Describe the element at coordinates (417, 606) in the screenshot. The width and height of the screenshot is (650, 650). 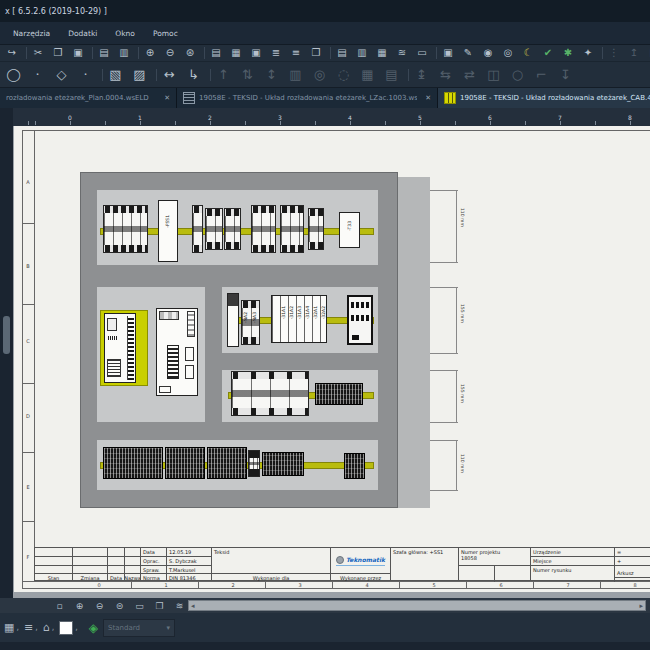
I see `horizontal-scrollbar: ◂ ▸` at that location.